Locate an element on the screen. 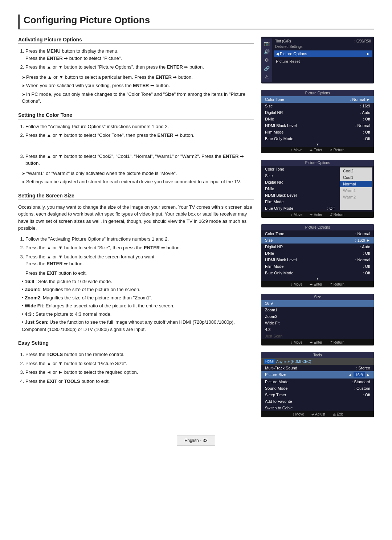  section-activating-title: Activating Picture Options is located at coordinates (136, 40).